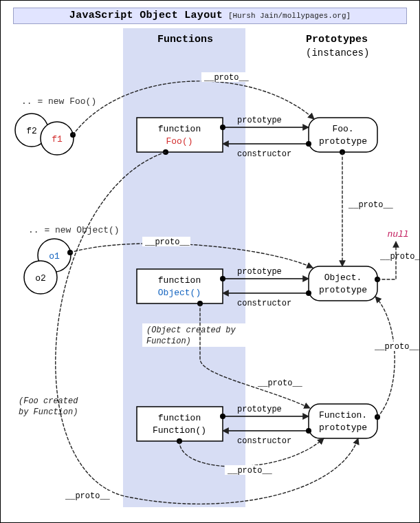 The height and width of the screenshot is (523, 420). What do you see at coordinates (191, 256) in the screenshot?
I see `edge-o1-proto` at bounding box center [191, 256].